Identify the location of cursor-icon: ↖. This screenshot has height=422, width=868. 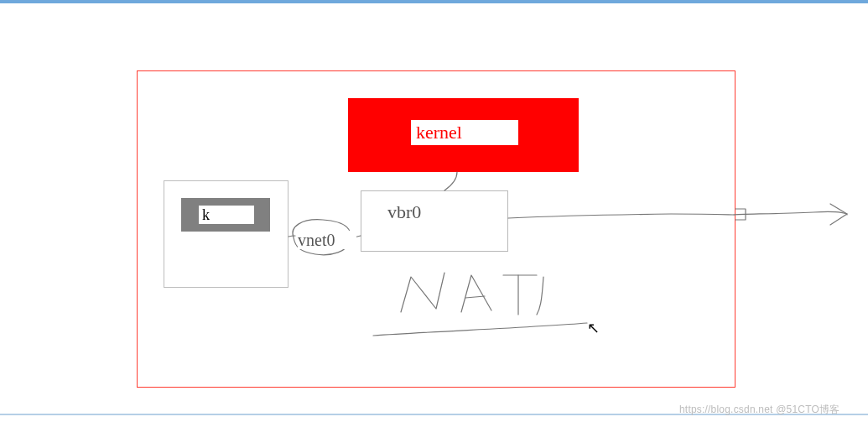
(594, 328).